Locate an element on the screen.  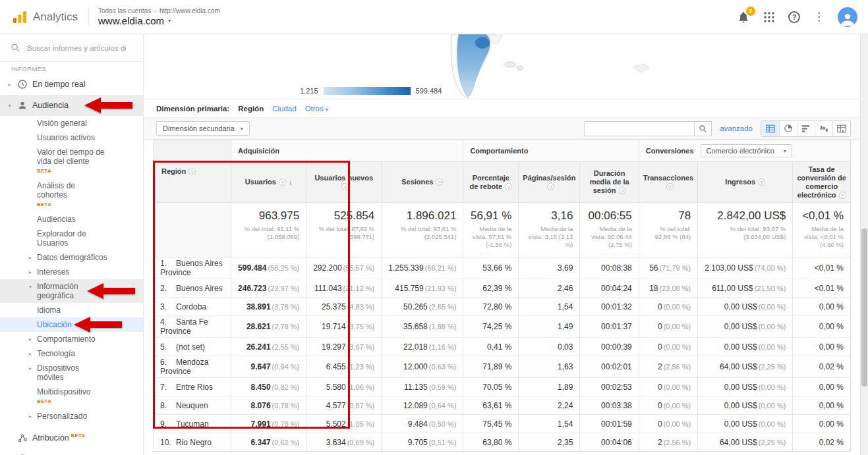
table-view-icon is located at coordinates (770, 129).